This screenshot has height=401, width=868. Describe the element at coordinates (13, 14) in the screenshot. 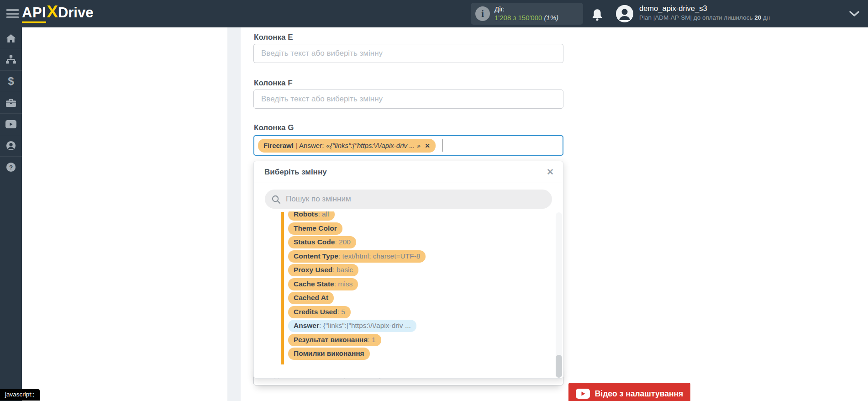

I see `menu-toggle-icon` at that location.